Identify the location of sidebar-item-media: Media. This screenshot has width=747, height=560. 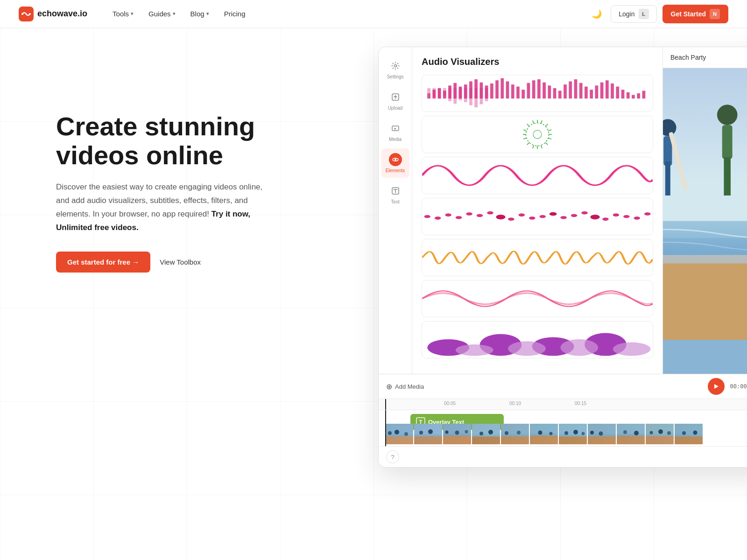
(395, 132).